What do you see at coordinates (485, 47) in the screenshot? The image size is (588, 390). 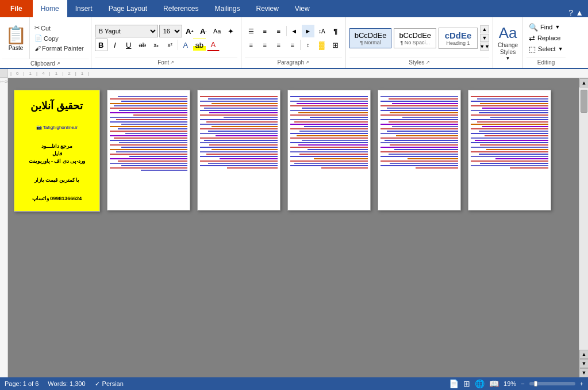 I see `styles-scroll-expand: ▼▼` at bounding box center [485, 47].